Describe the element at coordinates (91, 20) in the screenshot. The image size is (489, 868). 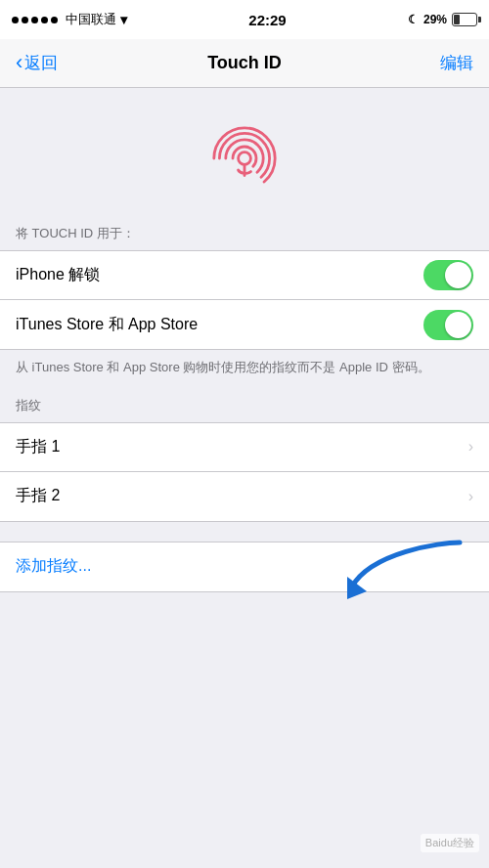
I see `carrier-label: 中国联通` at that location.